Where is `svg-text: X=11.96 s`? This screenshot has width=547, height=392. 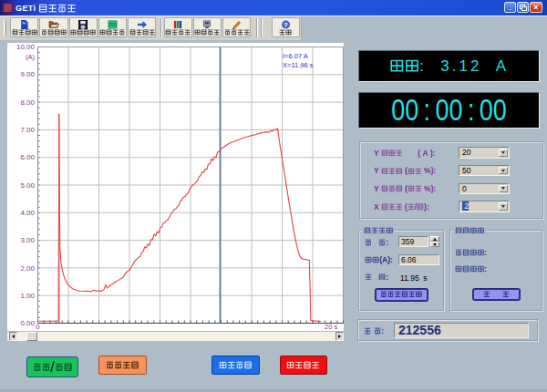 svg-text: X=11.96 s is located at coordinates (298, 66).